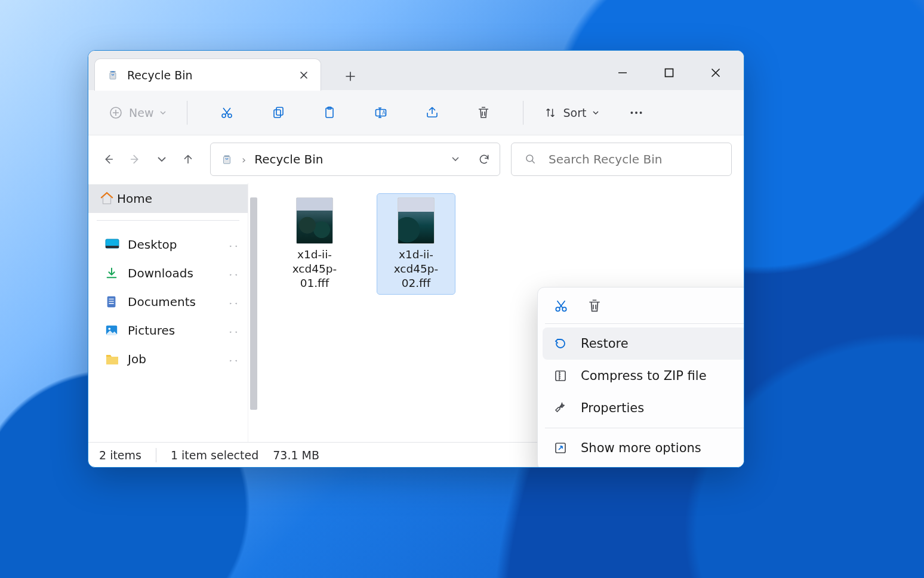 Image resolution: width=924 pixels, height=578 pixels. I want to click on copy-button, so click(278, 113).